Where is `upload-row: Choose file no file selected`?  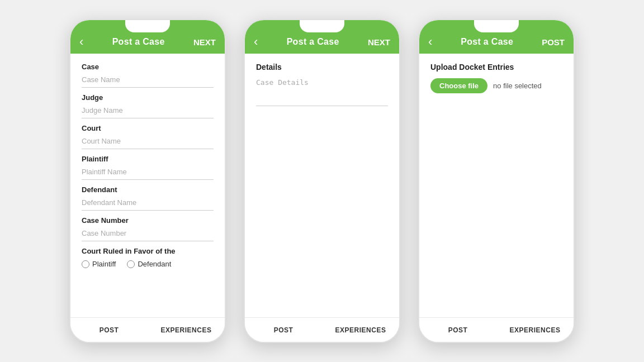 upload-row: Choose file no file selected is located at coordinates (496, 86).